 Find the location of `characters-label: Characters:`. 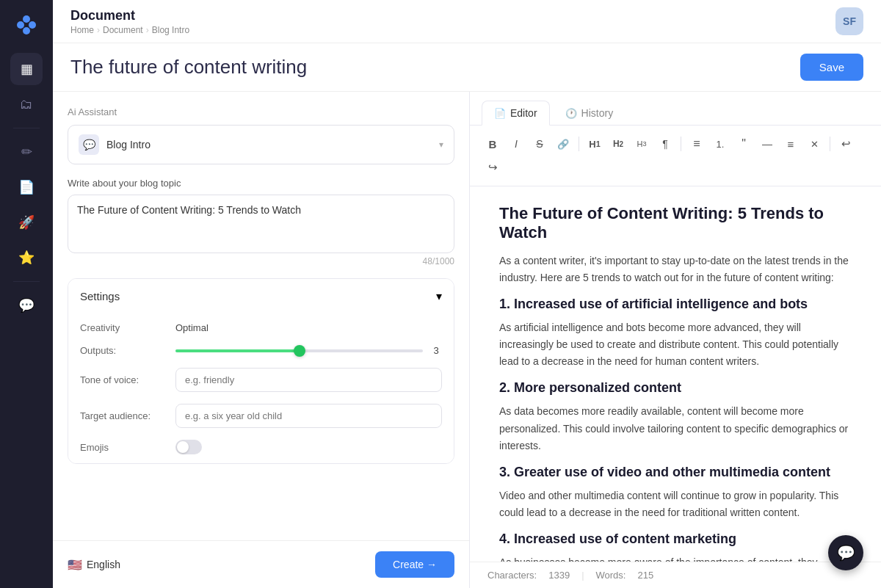

characters-label: Characters: is located at coordinates (512, 576).